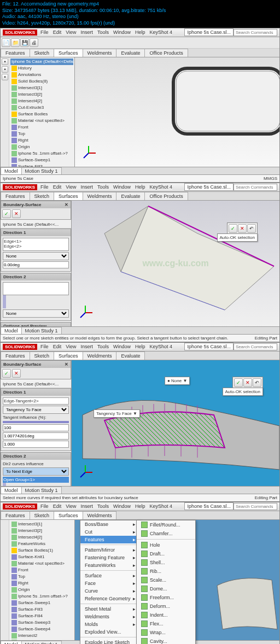 The image size is (280, 644). What do you see at coordinates (166, 589) in the screenshot?
I see `menu-item: Dome...` at bounding box center [166, 589].